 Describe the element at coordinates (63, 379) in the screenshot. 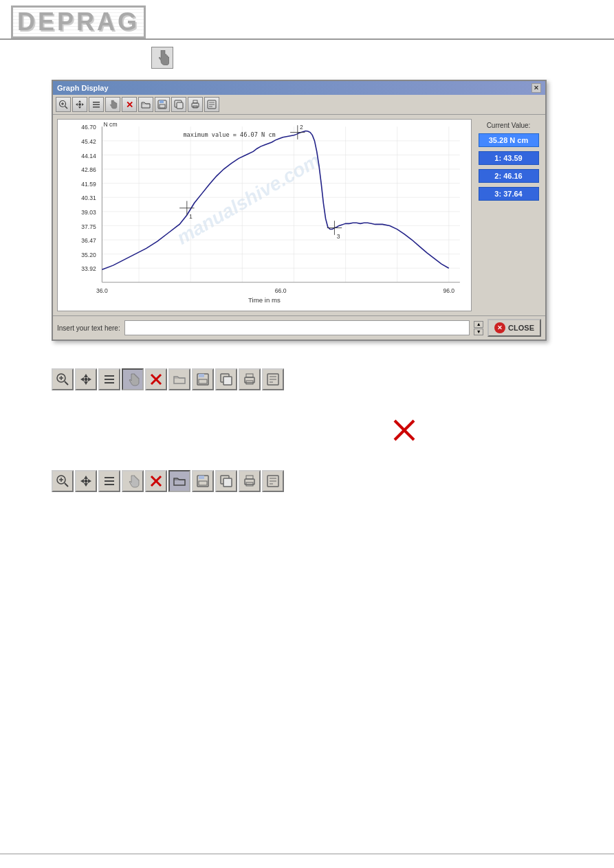

I see `mid-zoom-button` at that location.